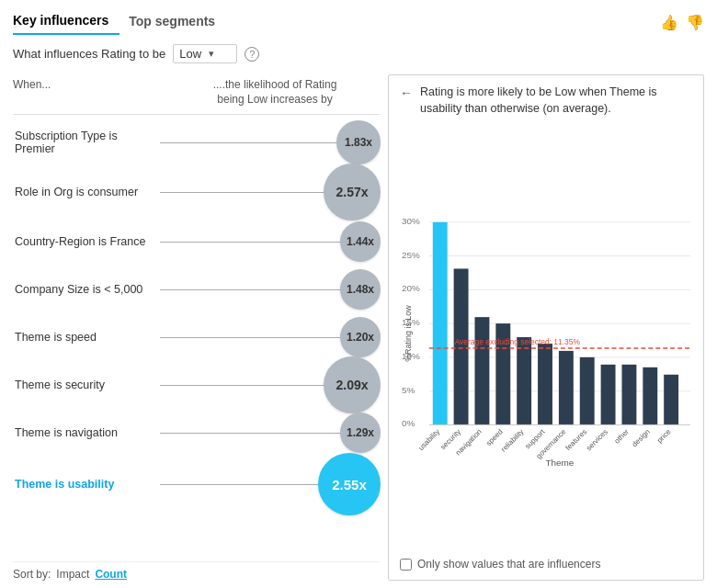  Describe the element at coordinates (197, 571) in the screenshot. I see `sort-row: Sort by: Impact Count` at that location.